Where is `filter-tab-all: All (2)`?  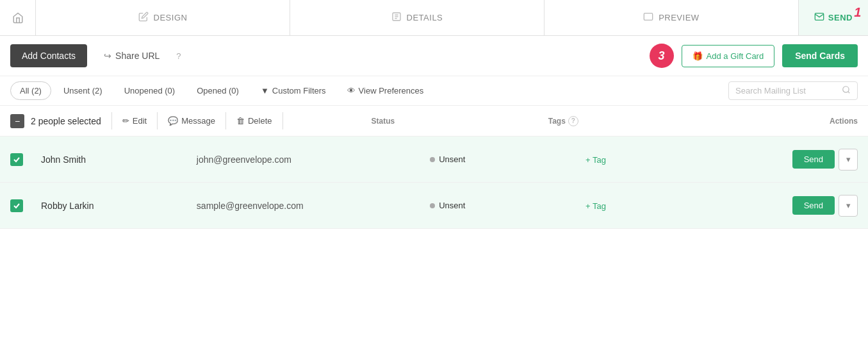 filter-tab-all: All (2) is located at coordinates (31, 91).